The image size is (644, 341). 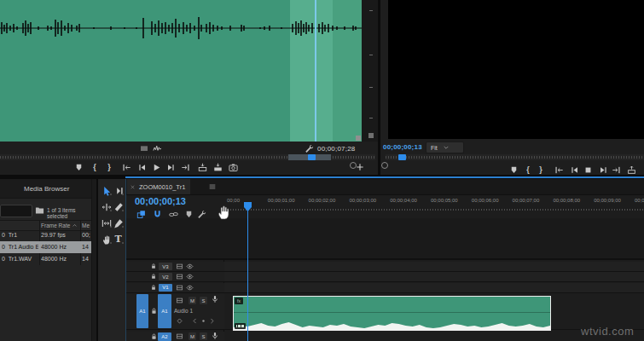 What do you see at coordinates (309, 148) in the screenshot?
I see `source-settings-wrench-icon` at bounding box center [309, 148].